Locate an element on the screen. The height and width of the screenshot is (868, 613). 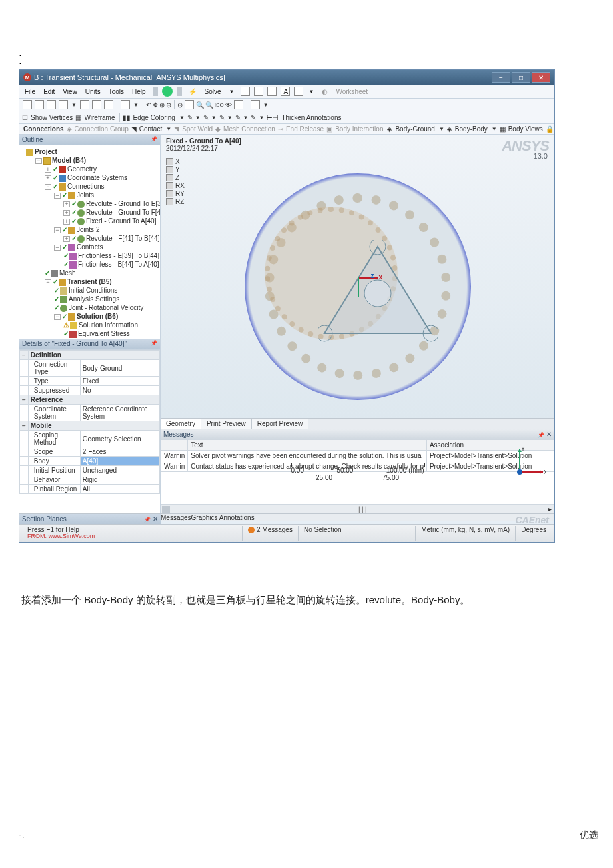
solve-dropdown-icon: ▼ is located at coordinates (232, 92).